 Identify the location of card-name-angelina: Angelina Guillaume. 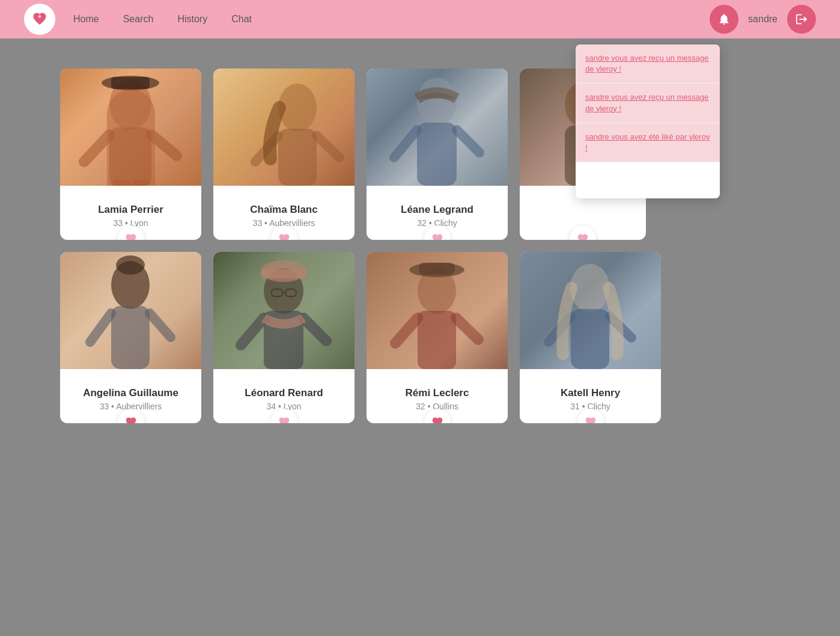
(131, 393).